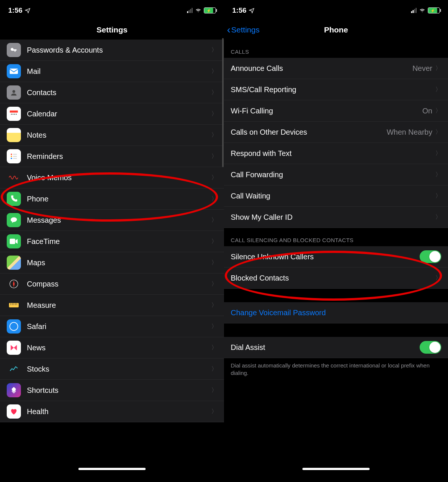 The width and height of the screenshot is (448, 482). I want to click on dial-assist-footer: Dial assist automatically determines the…, so click(336, 369).